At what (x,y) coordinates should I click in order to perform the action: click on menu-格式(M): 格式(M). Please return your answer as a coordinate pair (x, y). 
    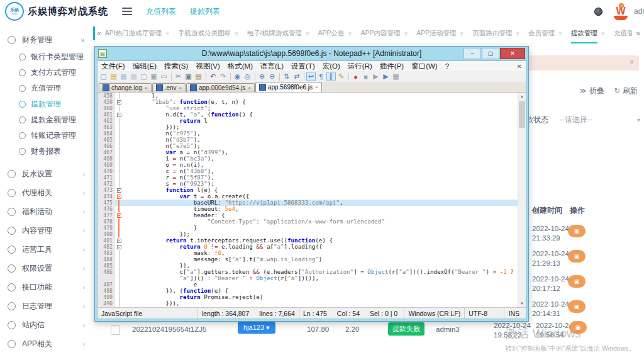
    Looking at the image, I should click on (240, 67).